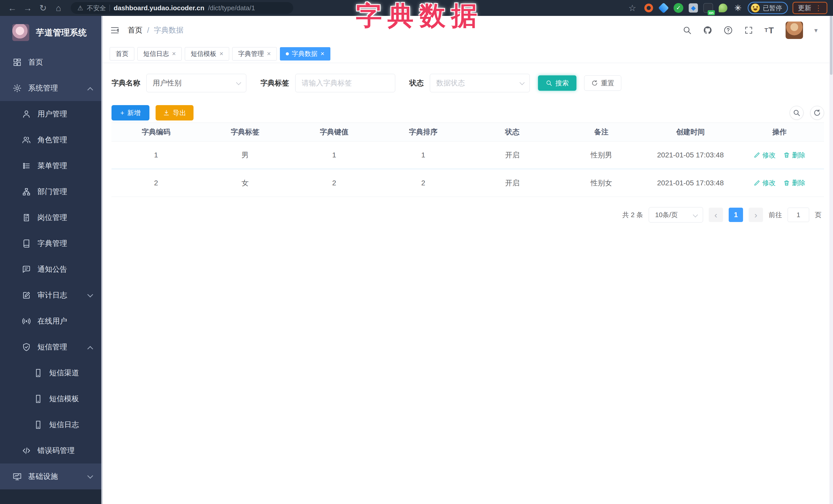 The width and height of the screenshot is (833, 504). Describe the element at coordinates (557, 83) in the screenshot. I see `search-button: 搜索` at that location.